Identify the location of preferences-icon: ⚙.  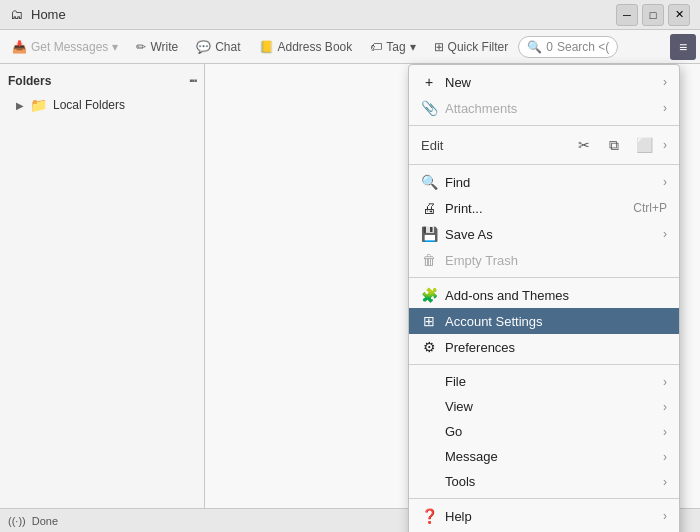
(429, 347).